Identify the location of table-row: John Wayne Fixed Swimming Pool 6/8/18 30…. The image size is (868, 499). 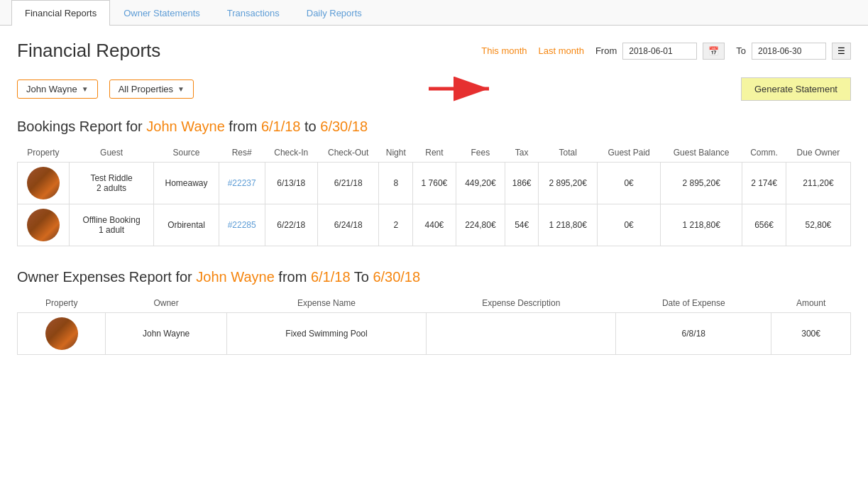
(434, 334).